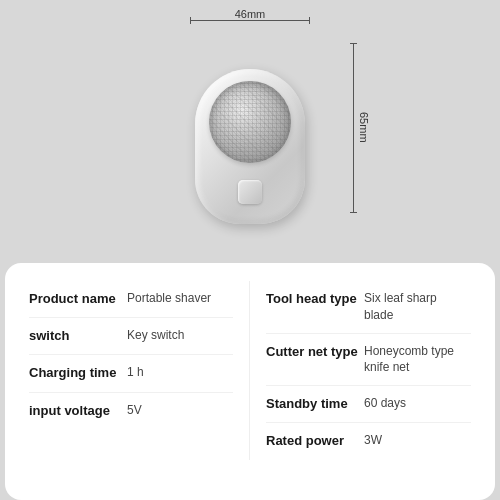 Image resolution: width=500 pixels, height=500 pixels. Describe the element at coordinates (368, 404) in the screenshot. I see `spec-item: Standby time 60 days` at that location.